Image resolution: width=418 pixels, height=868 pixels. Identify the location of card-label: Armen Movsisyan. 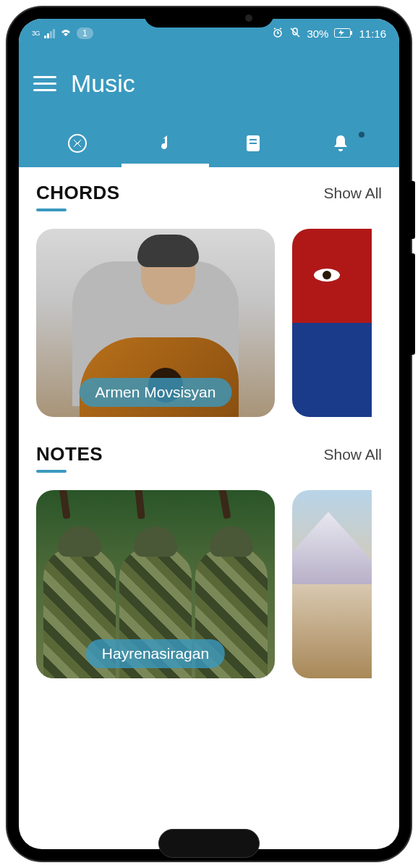
(156, 392).